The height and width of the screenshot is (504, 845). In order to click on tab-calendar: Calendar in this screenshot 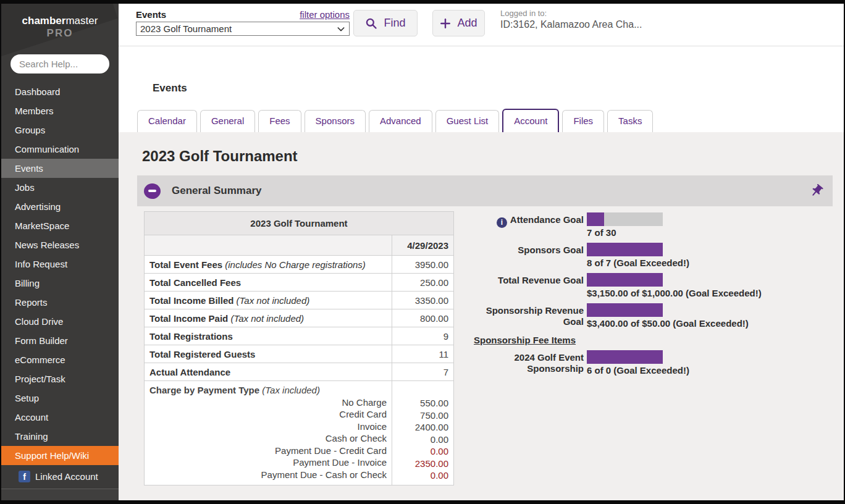, I will do `click(167, 121)`.